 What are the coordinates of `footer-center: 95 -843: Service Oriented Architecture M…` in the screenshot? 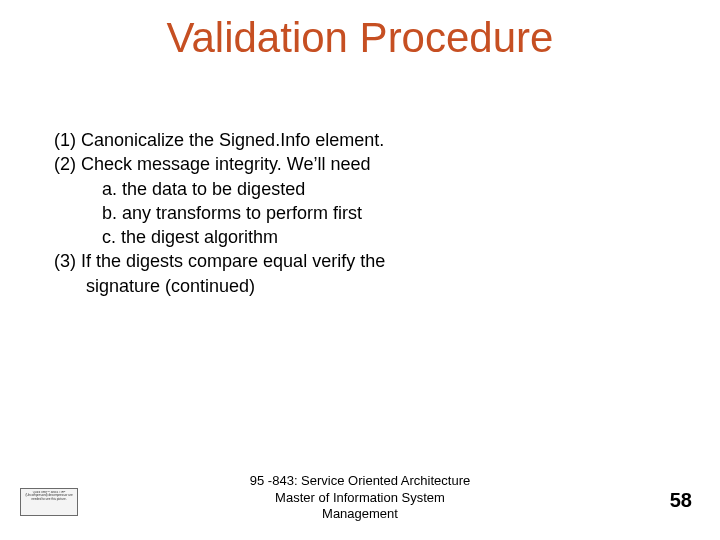 It's located at (360, 498).